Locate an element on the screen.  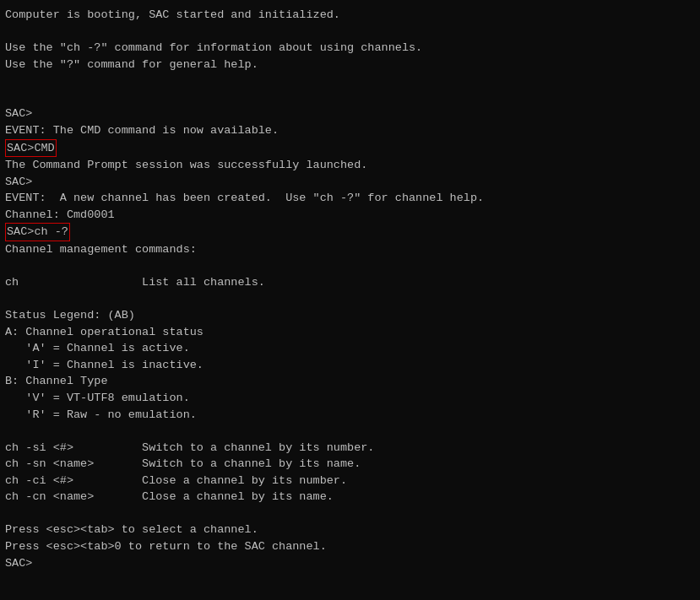
terminal-text-line: ch -ci <#> Close a channel by its number… is located at coordinates (350, 481).